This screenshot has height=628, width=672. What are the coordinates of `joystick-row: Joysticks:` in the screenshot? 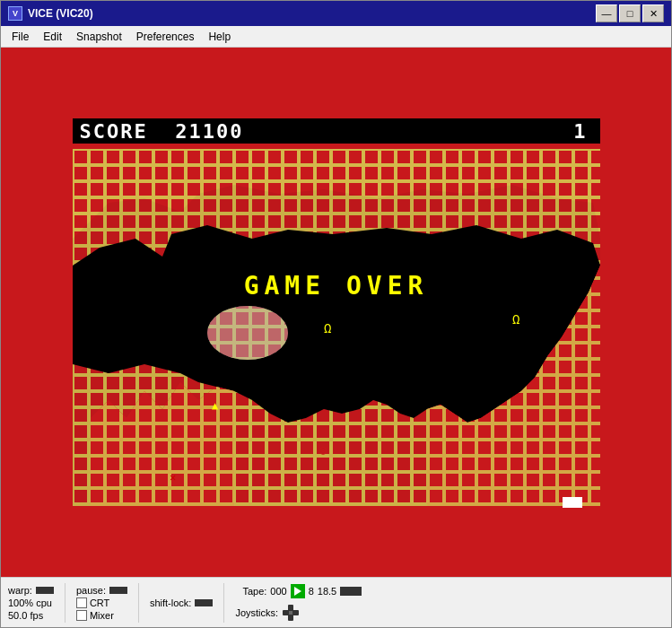 It's located at (298, 613).